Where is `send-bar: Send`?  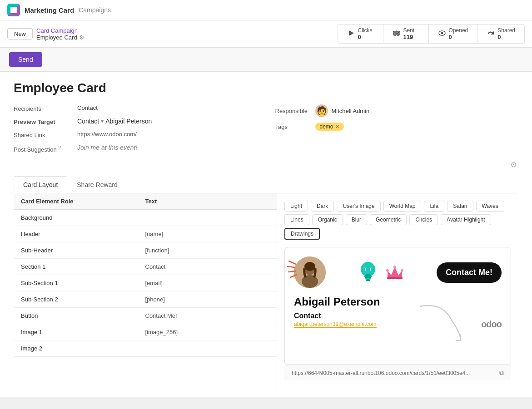
send-bar: Send is located at coordinates (266, 60).